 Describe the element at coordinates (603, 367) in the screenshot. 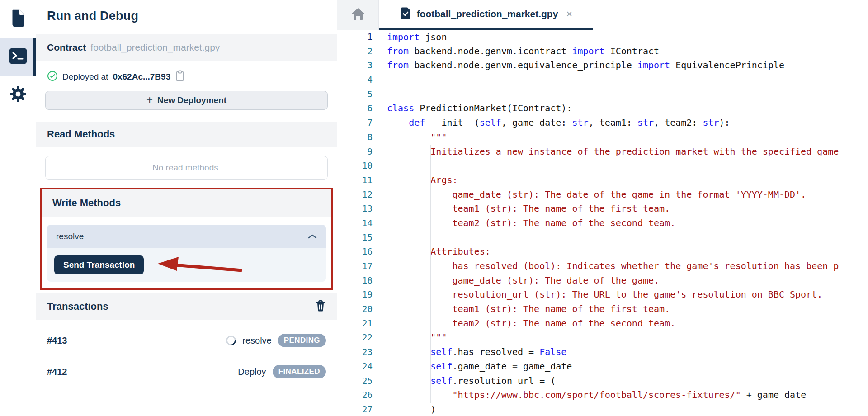

I see `code-line: 24 self.game_date = game_date` at that location.